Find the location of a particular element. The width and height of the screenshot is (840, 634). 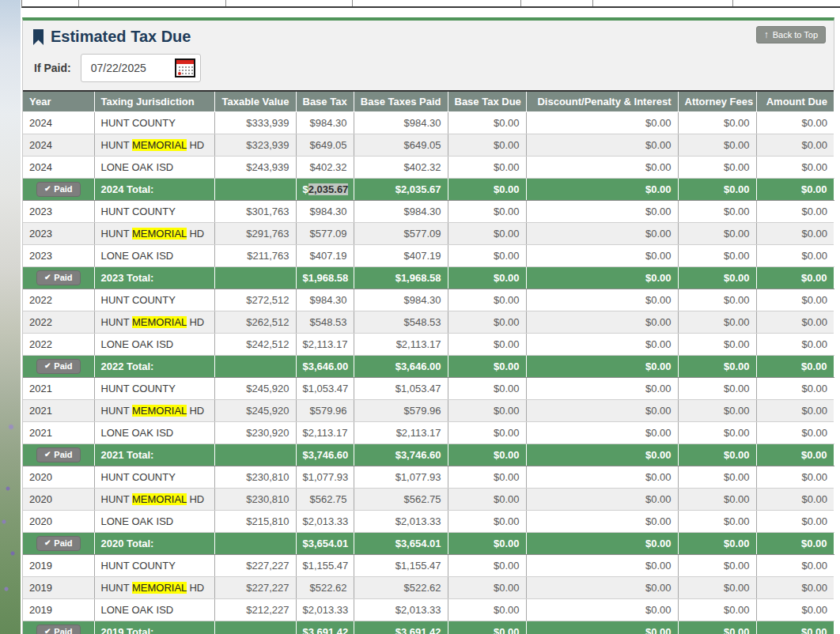

cell-base-tax: $2,013.33 is located at coordinates (324, 521).